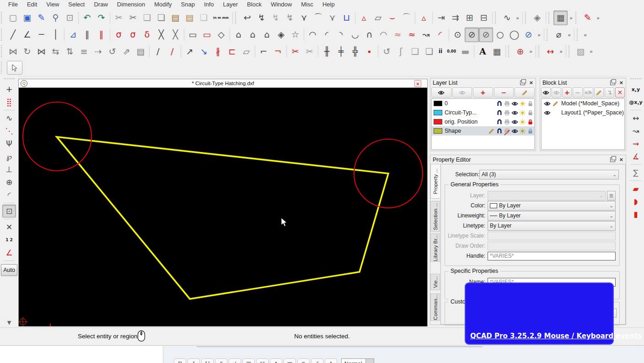  What do you see at coordinates (611, 196) in the screenshot?
I see `layer-menu-button: ☰` at bounding box center [611, 196].